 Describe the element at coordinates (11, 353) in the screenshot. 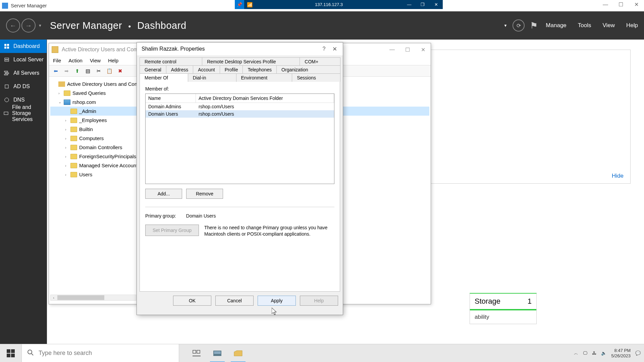

I see `start-button` at that location.